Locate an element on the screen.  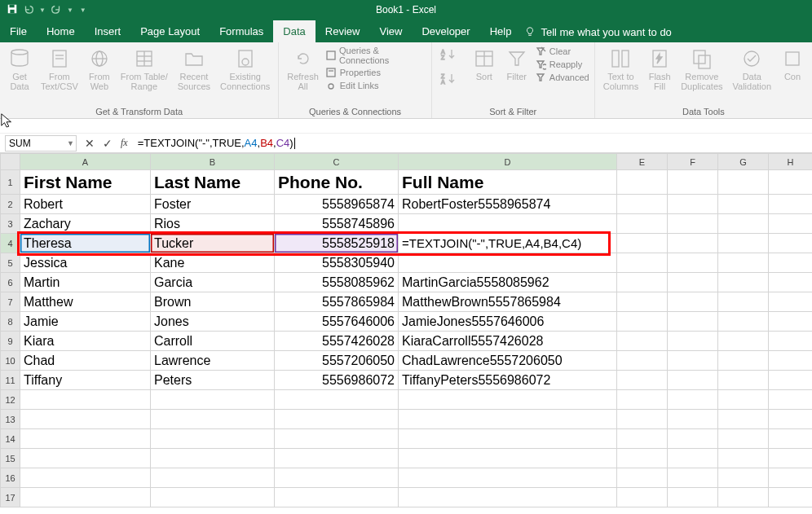
tab-formulas: Formulas is located at coordinates (241, 32).